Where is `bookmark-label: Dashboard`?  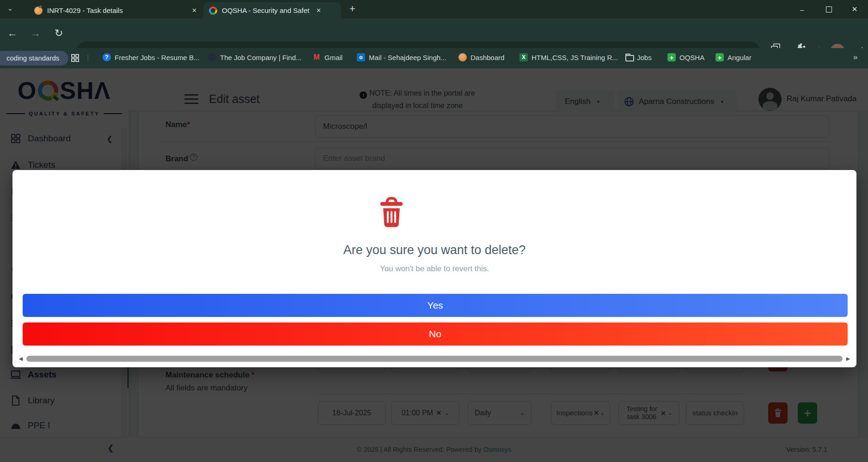
bookmark-label: Dashboard is located at coordinates (487, 57).